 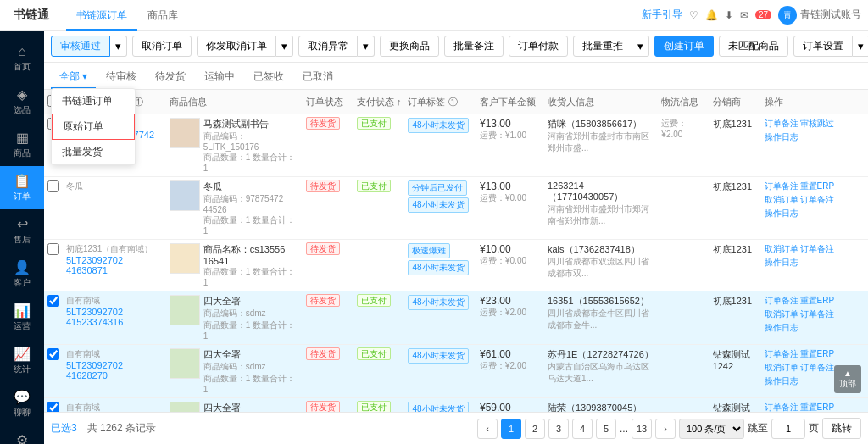 What do you see at coordinates (236, 46) in the screenshot?
I see `you-cancel-button: 你发取消订单` at bounding box center [236, 46].